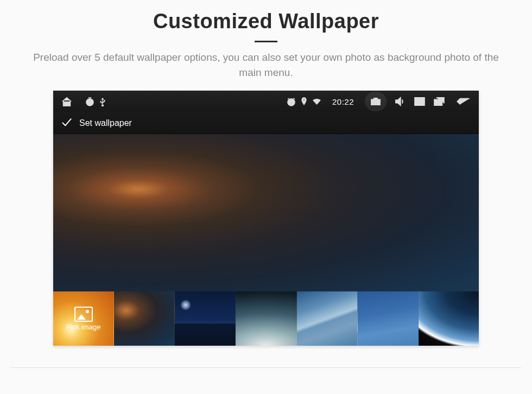 This screenshot has width=532, height=394. What do you see at coordinates (266, 41) in the screenshot?
I see `title-underline` at bounding box center [266, 41].